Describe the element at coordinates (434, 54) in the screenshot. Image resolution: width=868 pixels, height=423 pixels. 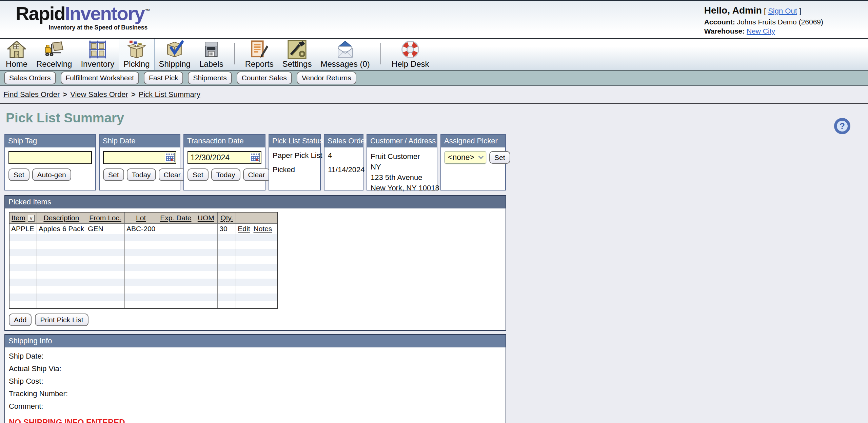
I see `main-toolbar: Home Receiving Inventory Picking Shippin…` at that location.